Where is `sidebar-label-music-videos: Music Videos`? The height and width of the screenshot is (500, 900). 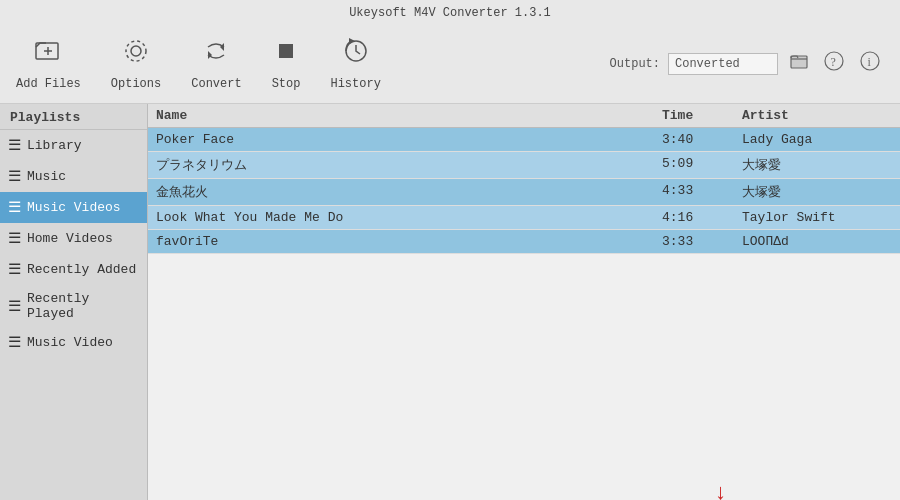 sidebar-label-music-videos: Music Videos is located at coordinates (74, 208).